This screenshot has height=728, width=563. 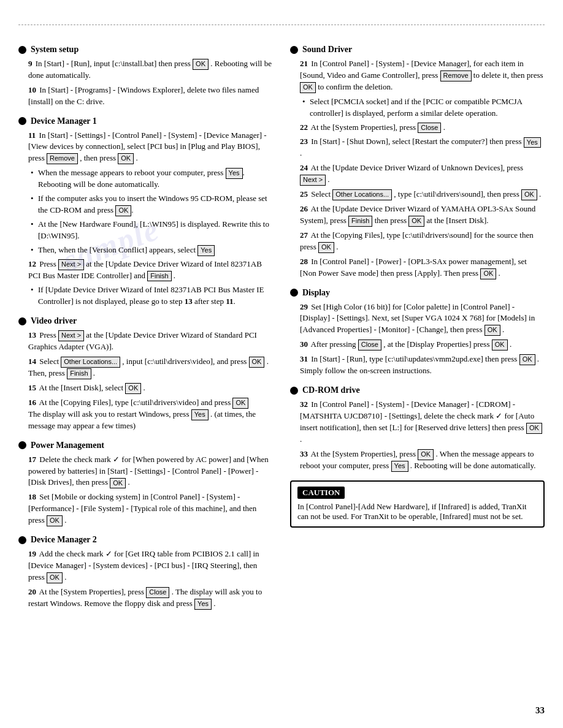 What do you see at coordinates (417, 174) in the screenshot?
I see `step-24: 24 At the [Update Device Driver Wizard o…` at bounding box center [417, 174].